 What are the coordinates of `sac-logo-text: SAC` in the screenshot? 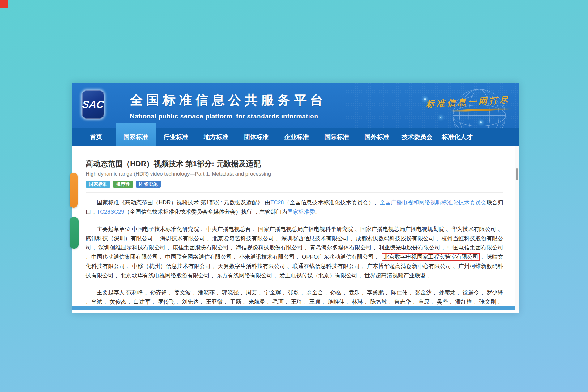 It's located at (93, 104).